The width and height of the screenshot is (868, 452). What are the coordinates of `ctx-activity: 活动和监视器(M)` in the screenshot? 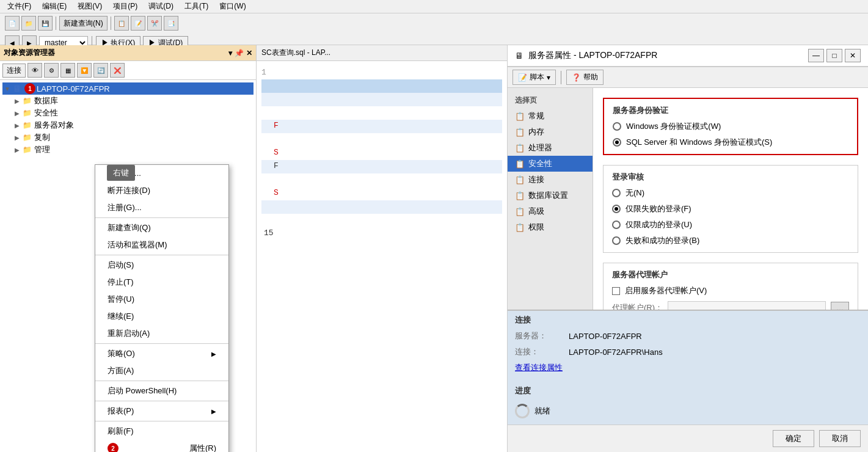 It's located at (162, 245).